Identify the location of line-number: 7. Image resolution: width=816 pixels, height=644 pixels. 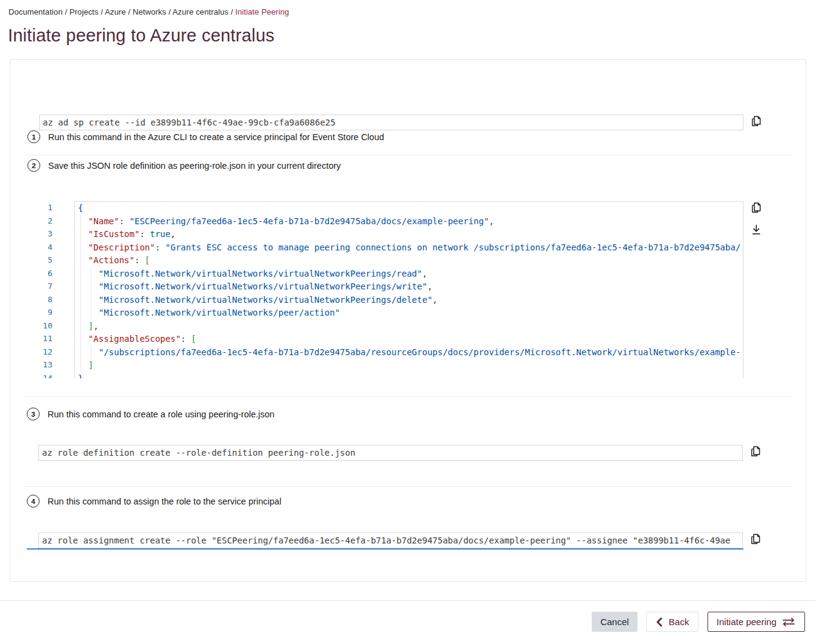
(40, 286).